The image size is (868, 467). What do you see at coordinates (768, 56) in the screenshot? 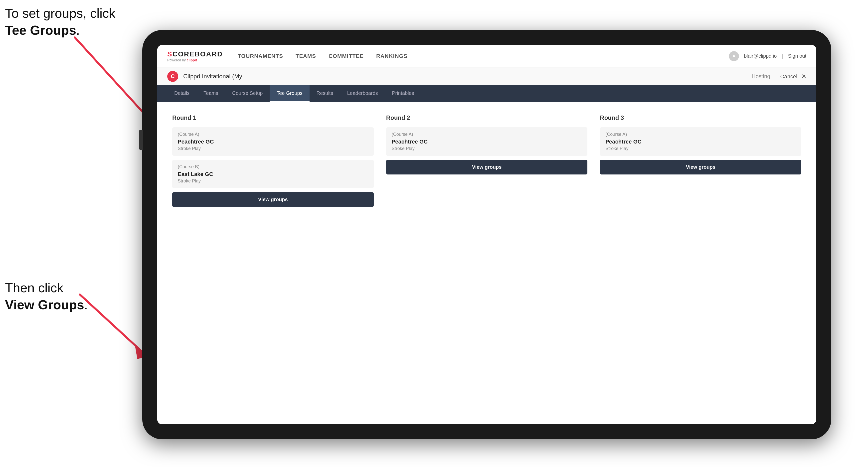
I see `user-area: ● blair@clippd.io | Sign out` at bounding box center [768, 56].